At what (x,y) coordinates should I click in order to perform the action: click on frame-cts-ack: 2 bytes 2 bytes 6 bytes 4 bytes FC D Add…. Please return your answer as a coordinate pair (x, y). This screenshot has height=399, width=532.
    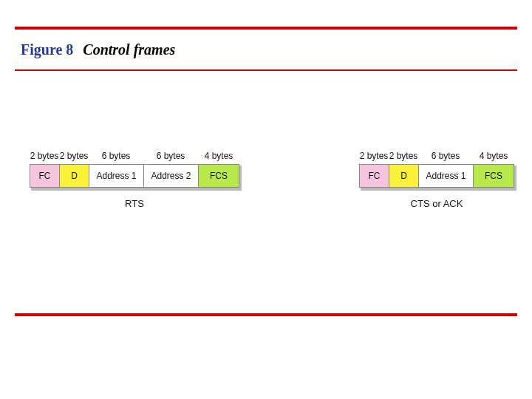
    Looking at the image, I should click on (437, 180).